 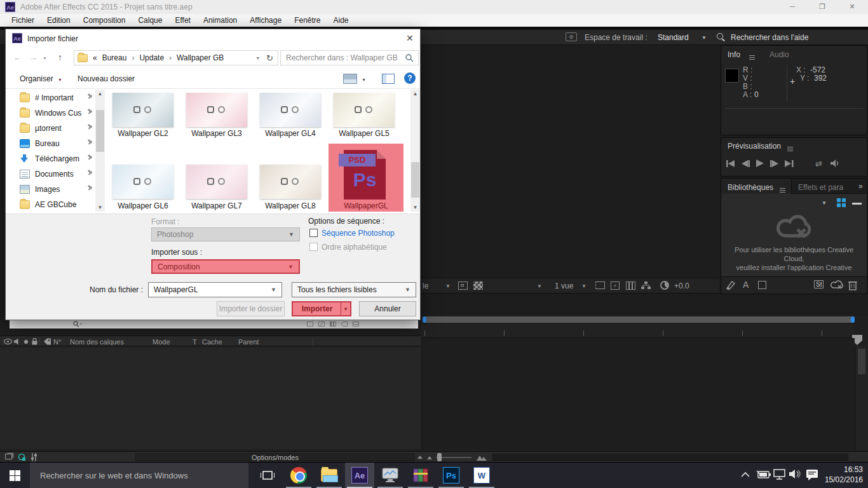 What do you see at coordinates (822, 6) in the screenshot?
I see `maximize-button: ❐` at bounding box center [822, 6].